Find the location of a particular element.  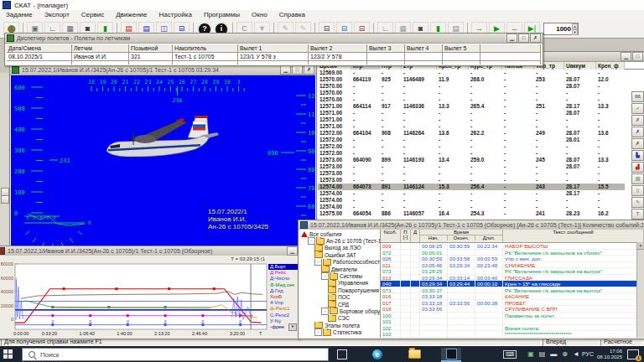

table-row: 103********************************* is located at coordinates (512, 334).